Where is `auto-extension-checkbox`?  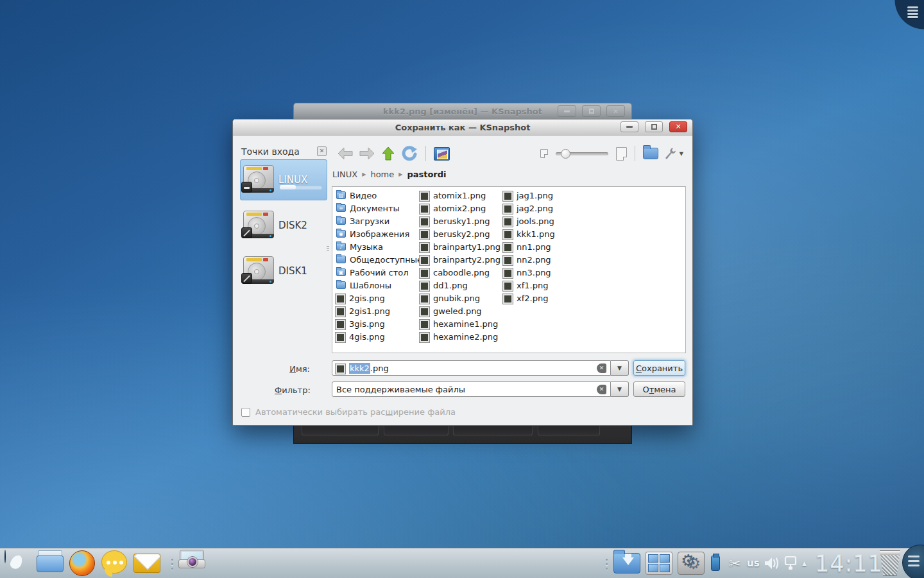
auto-extension-checkbox is located at coordinates (246, 412).